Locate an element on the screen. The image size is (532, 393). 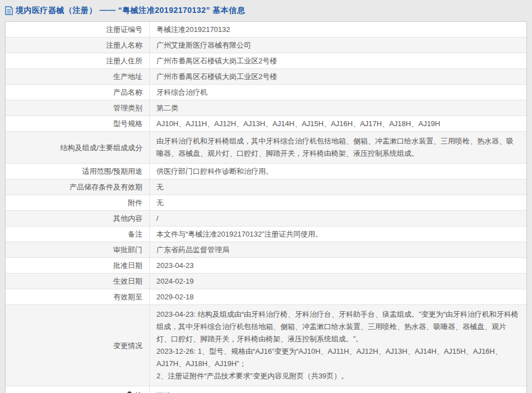
row-value: AJ10H、AJ11H、AJ12H、AJ13H、AJ14H、AJ15H、AJ16… is located at coordinates (338, 123).